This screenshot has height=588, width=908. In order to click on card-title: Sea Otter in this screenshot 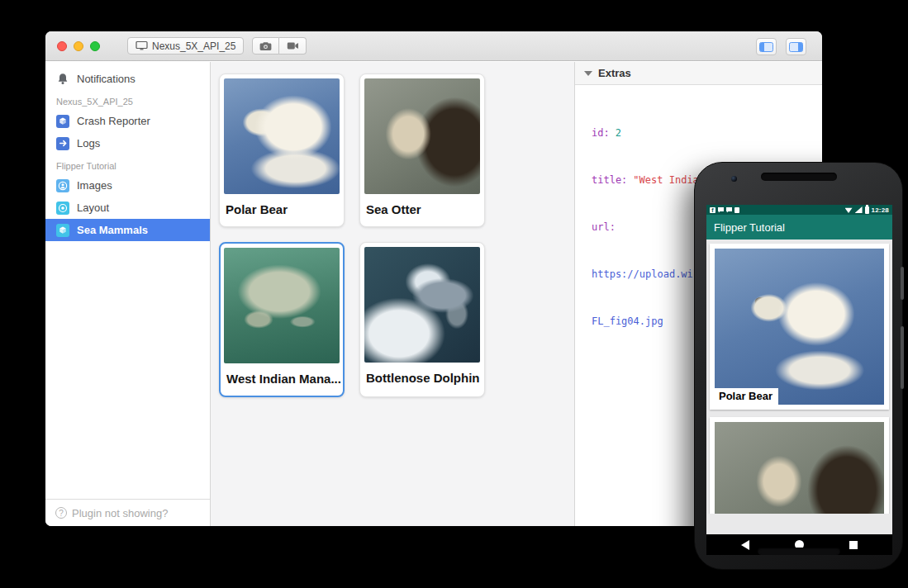, I will do `click(422, 210)`.